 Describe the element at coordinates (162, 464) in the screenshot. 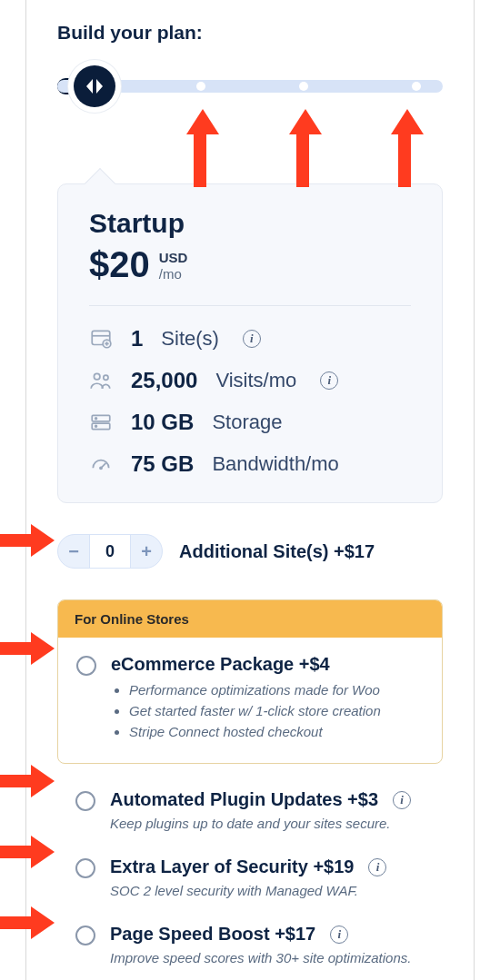

I see `spec-value: 75 GB` at that location.